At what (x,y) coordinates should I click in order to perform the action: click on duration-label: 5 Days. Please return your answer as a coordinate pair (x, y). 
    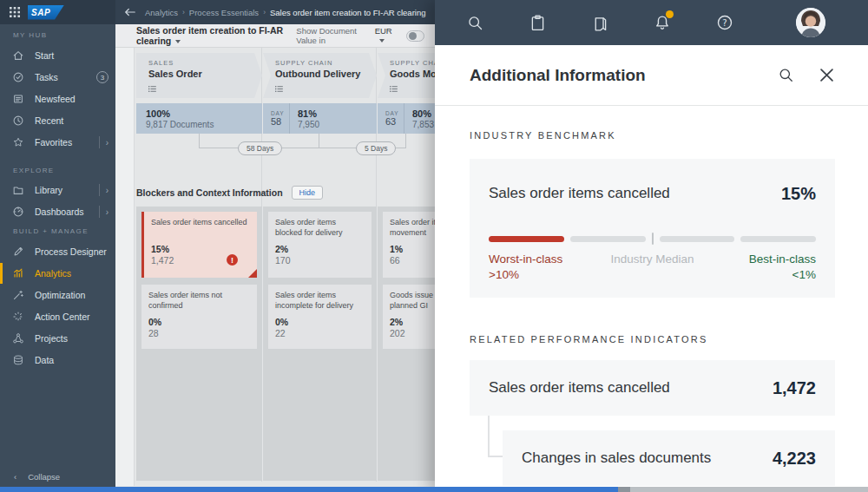
    Looking at the image, I should click on (376, 148).